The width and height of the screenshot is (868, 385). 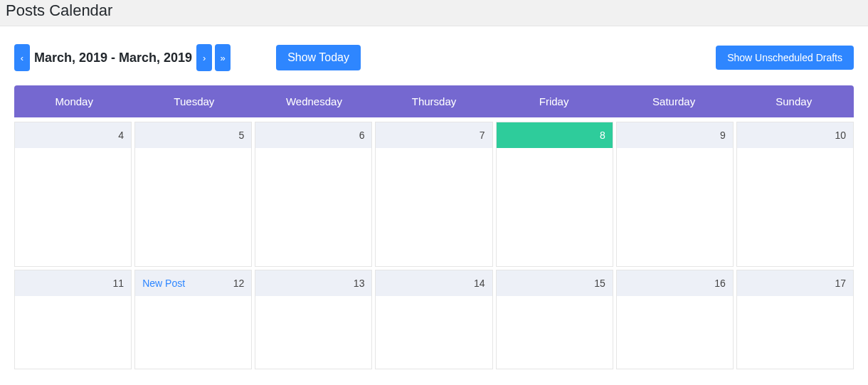 What do you see at coordinates (434, 13) in the screenshot?
I see `header-bar: Posts Calendar` at bounding box center [434, 13].